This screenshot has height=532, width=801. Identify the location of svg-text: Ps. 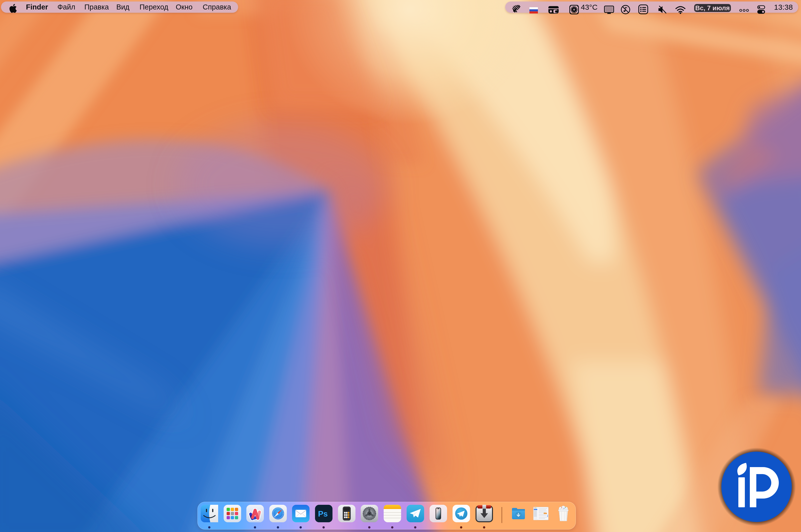
(323, 514).